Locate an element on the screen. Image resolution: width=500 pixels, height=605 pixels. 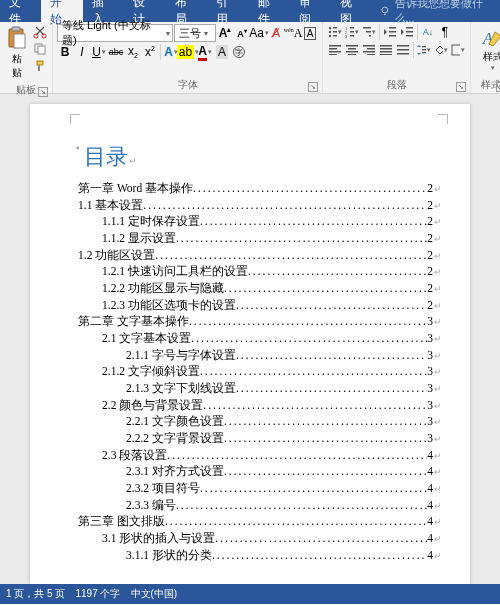
toc-entry: 2.1.2 文字倾斜设置............................… is located at coordinates (260, 372).